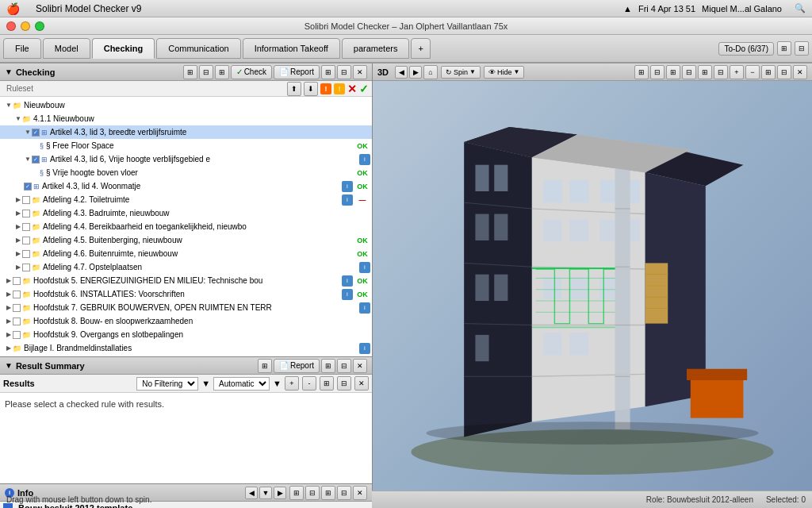 The height and width of the screenshot is (508, 812). Describe the element at coordinates (265, 366) in the screenshot. I see `result-summary-btn-1: ⊞` at that location.